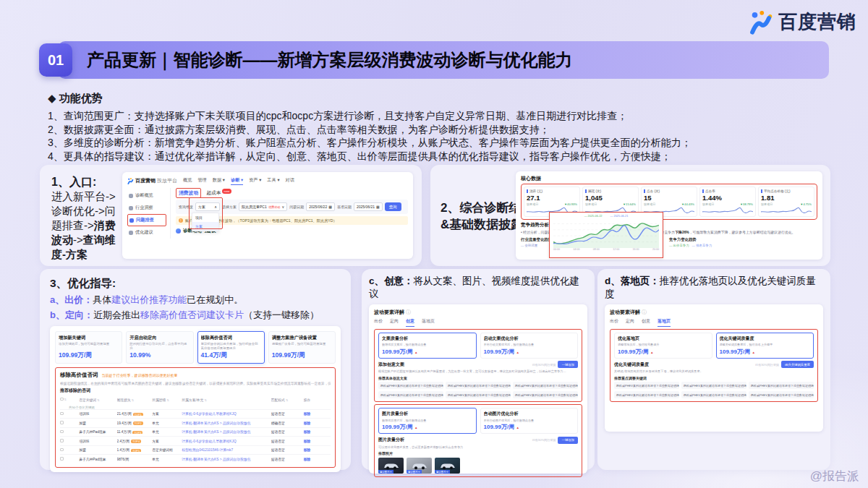 This screenshot has width=868, height=488. I want to click on plan-select: 阳光房流量PC1消费波动∨, so click(263, 207).